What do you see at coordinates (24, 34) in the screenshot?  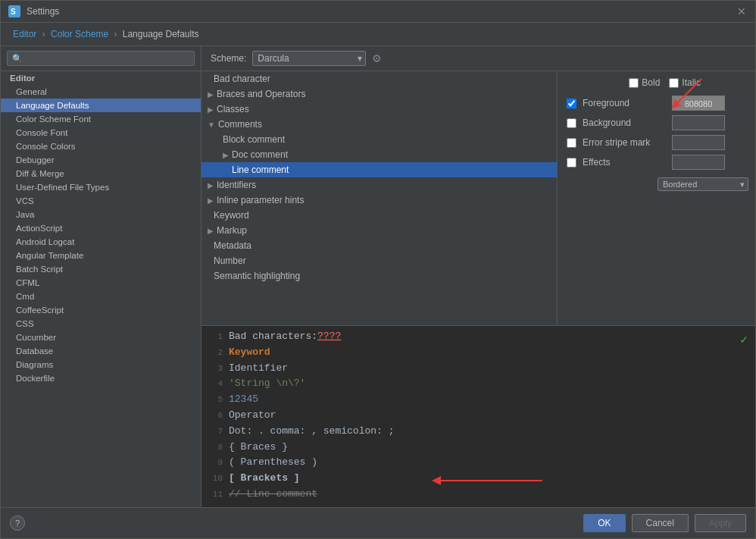 I see `breadcrumb-editor: Editor` at bounding box center [24, 34].